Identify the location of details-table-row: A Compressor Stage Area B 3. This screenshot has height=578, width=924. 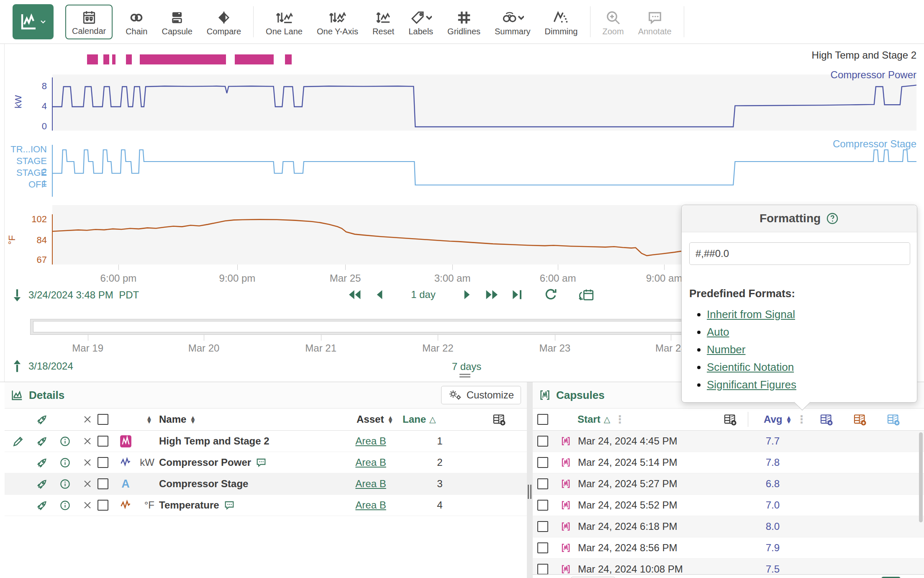
(266, 484).